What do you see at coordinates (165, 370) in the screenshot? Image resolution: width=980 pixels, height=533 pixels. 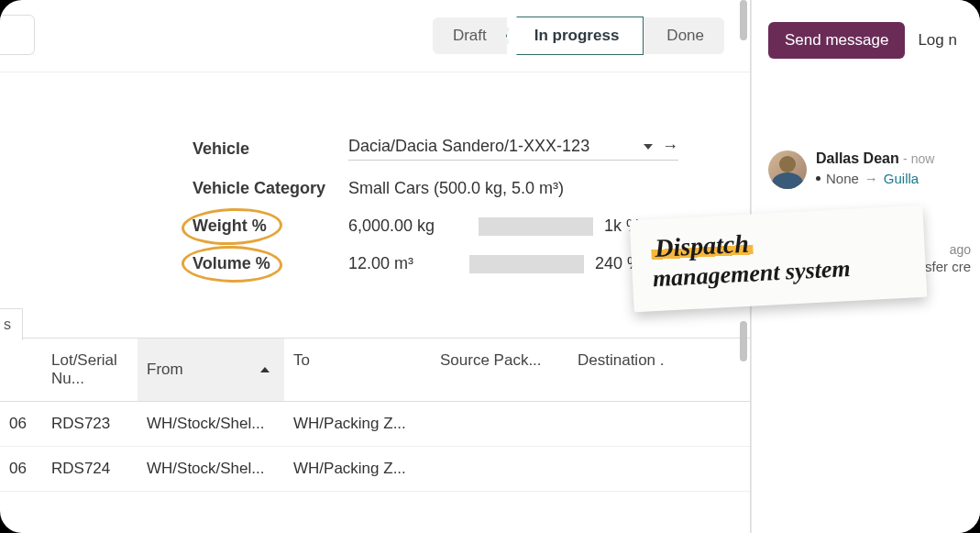 I see `th-from-label: From` at bounding box center [165, 370].